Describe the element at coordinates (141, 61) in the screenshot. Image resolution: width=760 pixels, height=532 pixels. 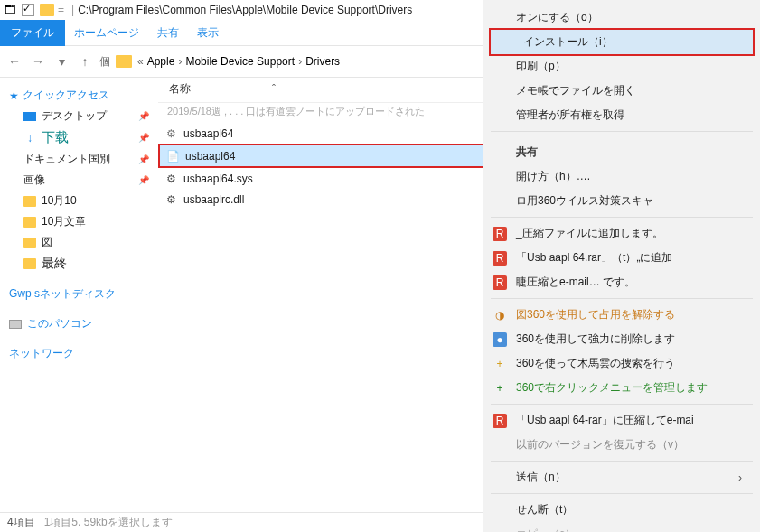
I see `chevron-right-icon: «` at that location.